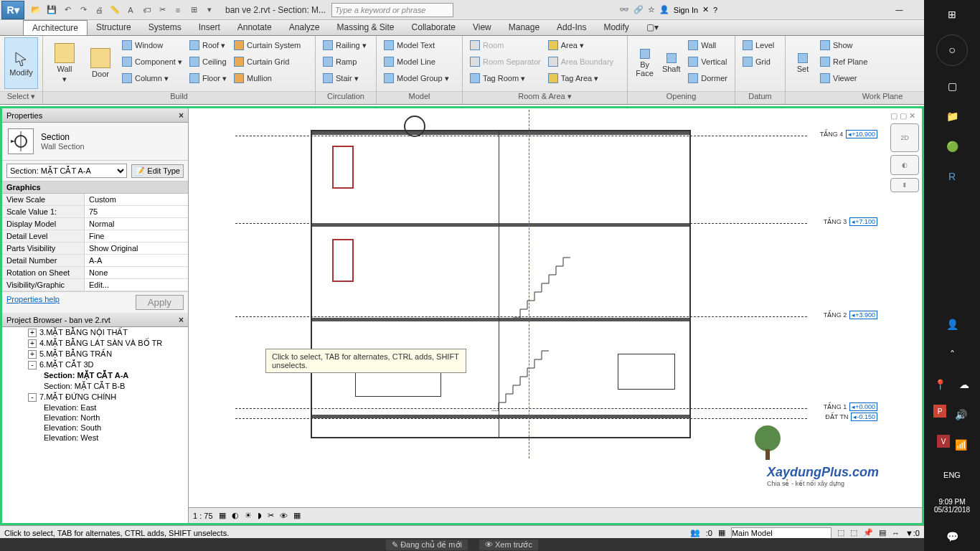  Describe the element at coordinates (95, 425) in the screenshot. I see `project-browser-tree: +3.MẶT BẰNG NỘI THẤT+4.MẶT BẰNG LÁT SÀN …` at that location.